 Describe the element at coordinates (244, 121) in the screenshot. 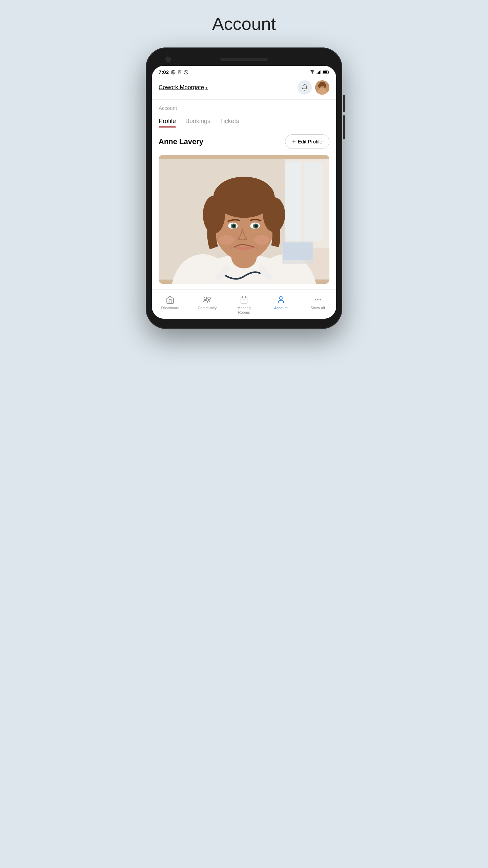

I see `tabs-row: Profile Bookings Tickets` at that location.